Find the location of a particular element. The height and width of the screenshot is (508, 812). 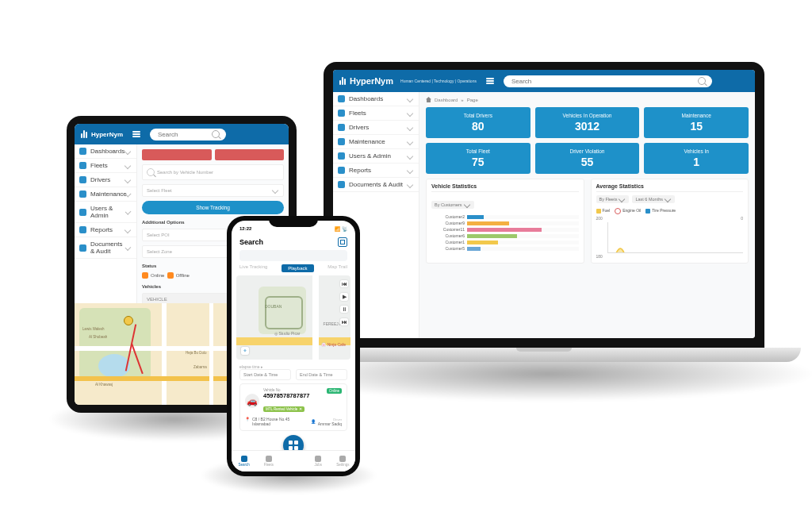

chip-a is located at coordinates (177, 155).